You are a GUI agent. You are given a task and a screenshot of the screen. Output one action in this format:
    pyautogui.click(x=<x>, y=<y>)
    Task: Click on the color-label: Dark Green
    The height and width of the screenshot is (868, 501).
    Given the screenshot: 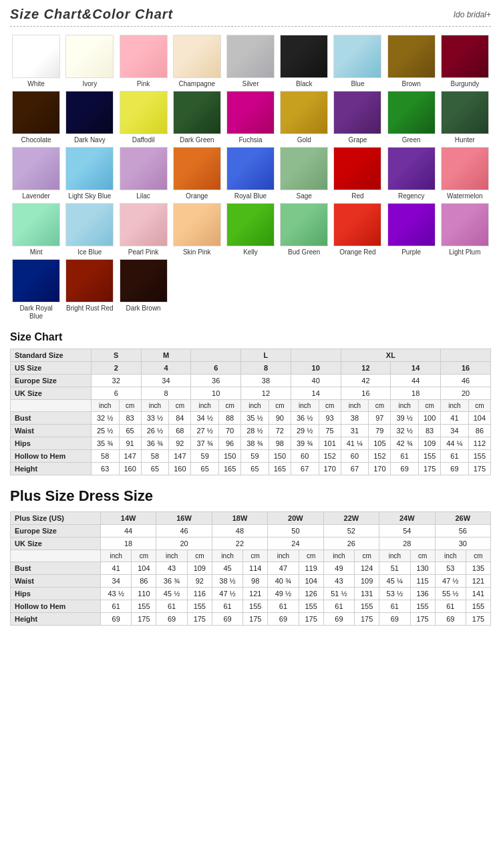 What is the action you would take?
    pyautogui.click(x=197, y=140)
    